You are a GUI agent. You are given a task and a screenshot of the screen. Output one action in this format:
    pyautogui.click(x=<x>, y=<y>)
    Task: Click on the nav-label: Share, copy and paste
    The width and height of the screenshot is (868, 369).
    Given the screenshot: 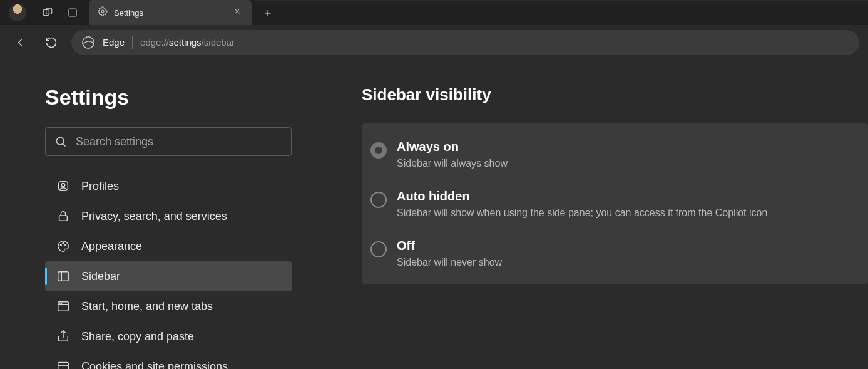 What is the action you would take?
    pyautogui.click(x=138, y=337)
    